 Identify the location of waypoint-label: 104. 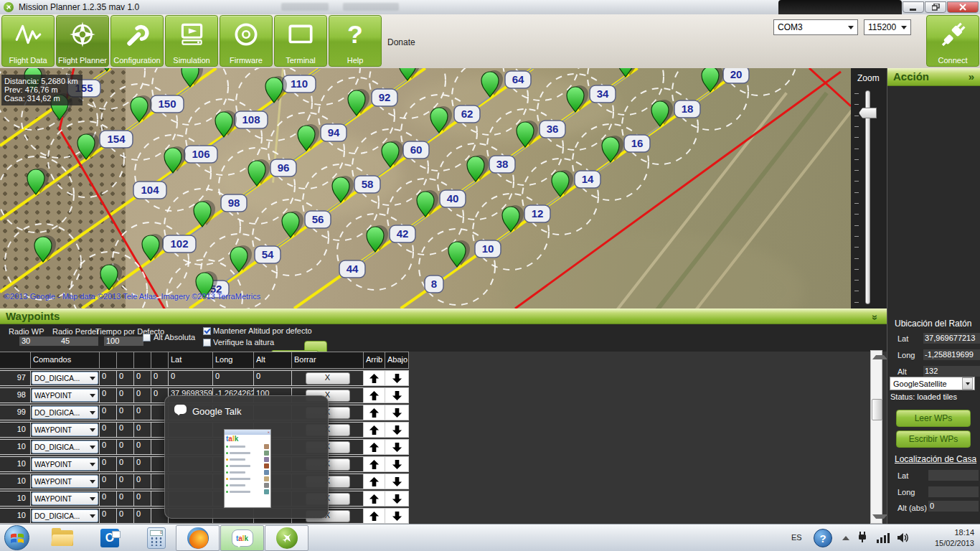
(150, 190).